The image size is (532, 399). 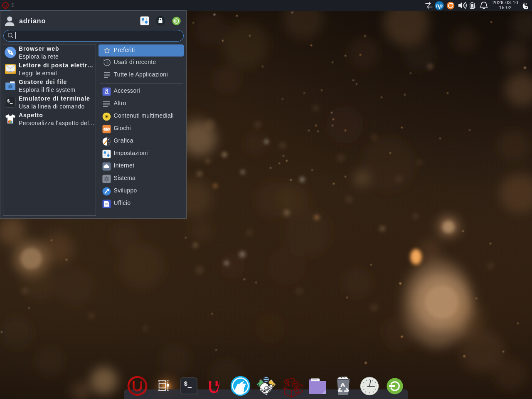 I want to click on svg-text: hp, so click(x=439, y=6).